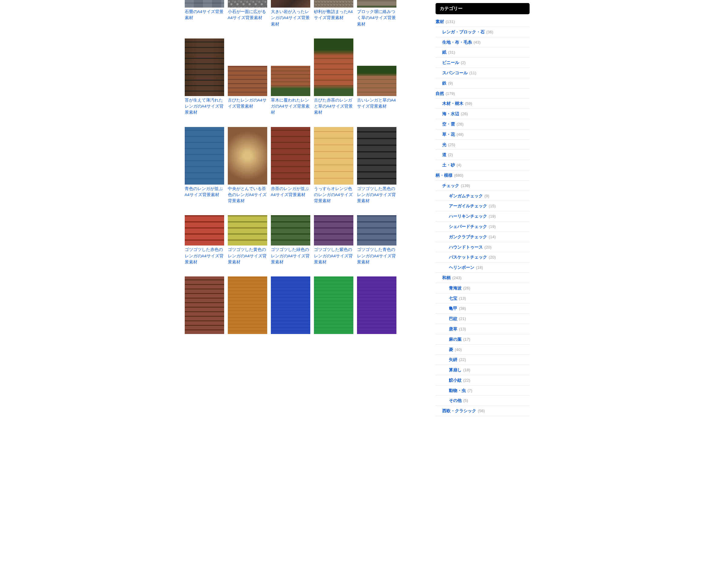  I want to click on grid-item: ゴツゴツした黄色のレンガのA4サイズ背景素材, so click(247, 240).